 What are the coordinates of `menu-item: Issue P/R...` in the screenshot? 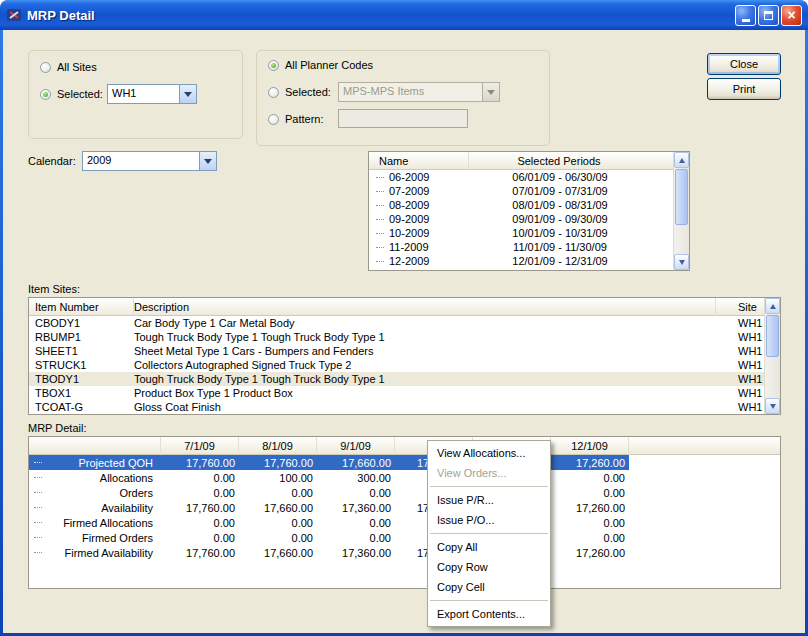 It's located at (489, 500).